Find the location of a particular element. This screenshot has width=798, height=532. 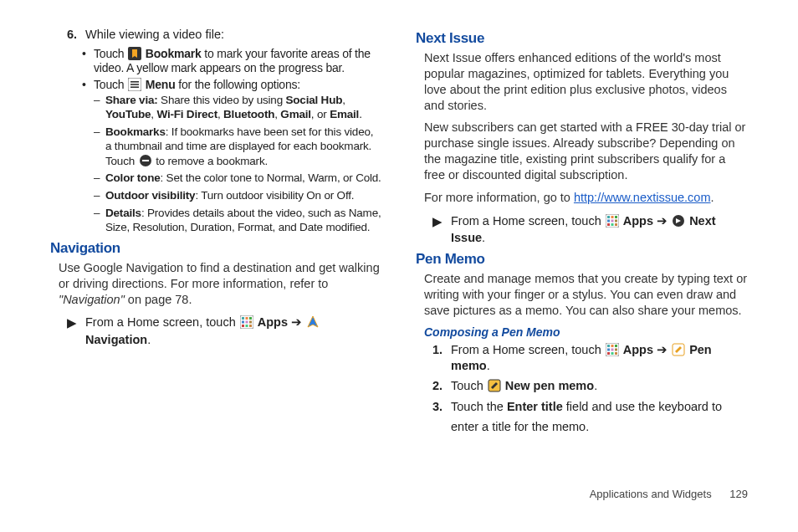

paragraph: New subscribers can get started with a F… is located at coordinates (586, 151).